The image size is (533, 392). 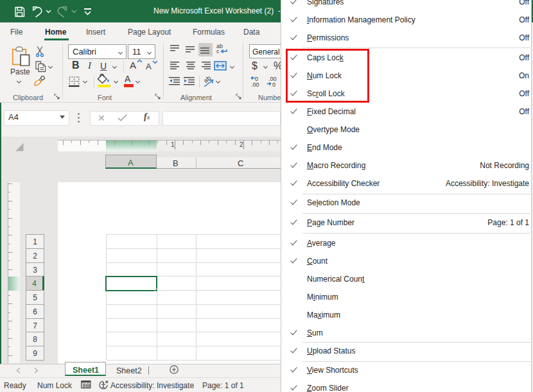 What do you see at coordinates (274, 85) in the screenshot?
I see `svg-text: 0` at bounding box center [274, 85].